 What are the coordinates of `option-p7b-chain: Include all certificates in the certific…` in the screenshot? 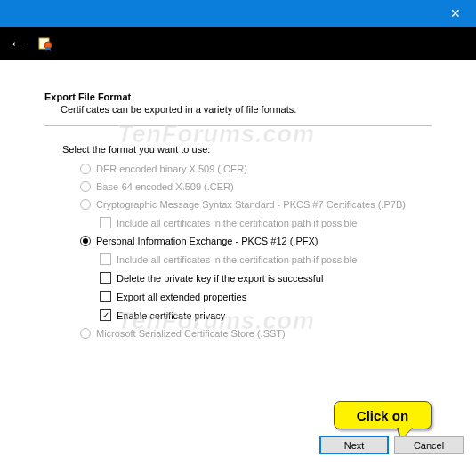 It's located at (265, 222).